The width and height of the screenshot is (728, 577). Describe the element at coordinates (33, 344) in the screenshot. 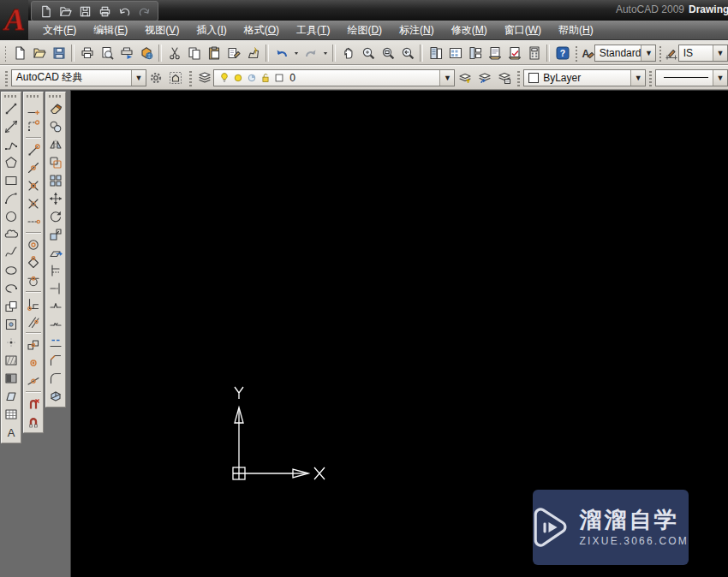

I see `snap-insert-button` at that location.